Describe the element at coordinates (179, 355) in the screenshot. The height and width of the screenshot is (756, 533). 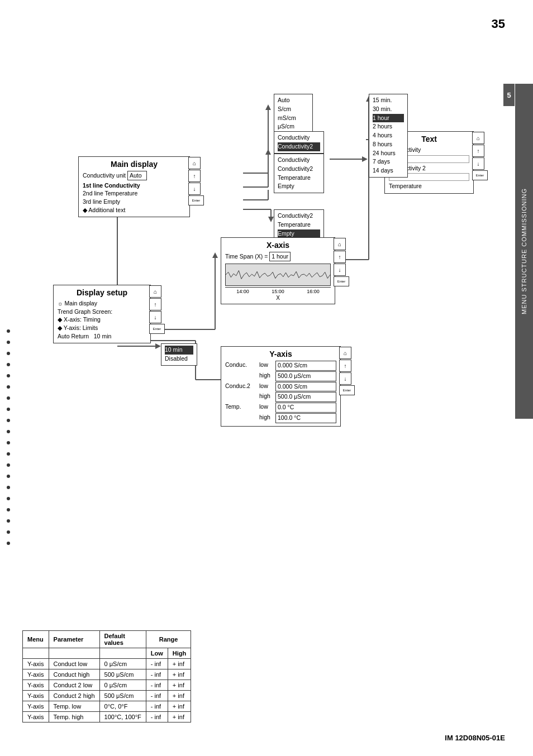
I see `auto-return-list: 10 min Disabled` at that location.